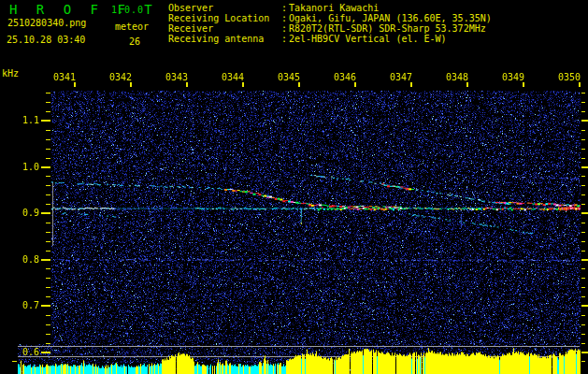 This screenshot has width=588, height=374. I want to click on time-axis-label: 0347, so click(401, 77).